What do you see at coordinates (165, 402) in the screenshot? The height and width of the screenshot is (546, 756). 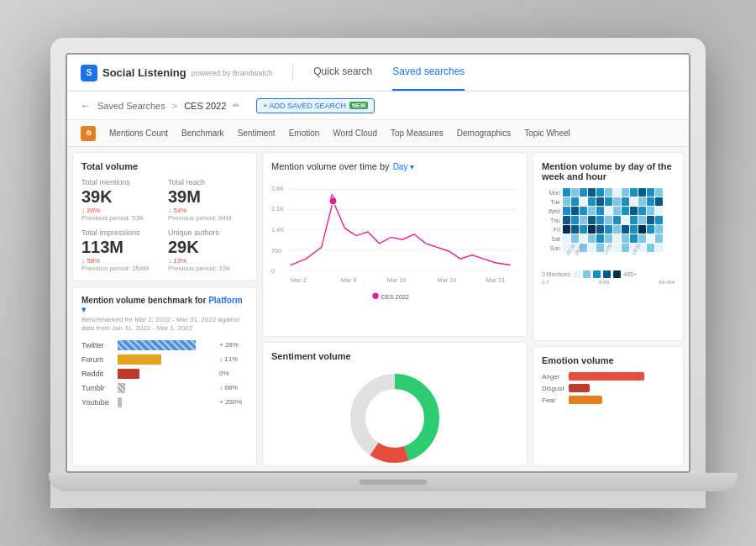 I see `bench-row-youtube: Youtube + 200%` at bounding box center [165, 402].